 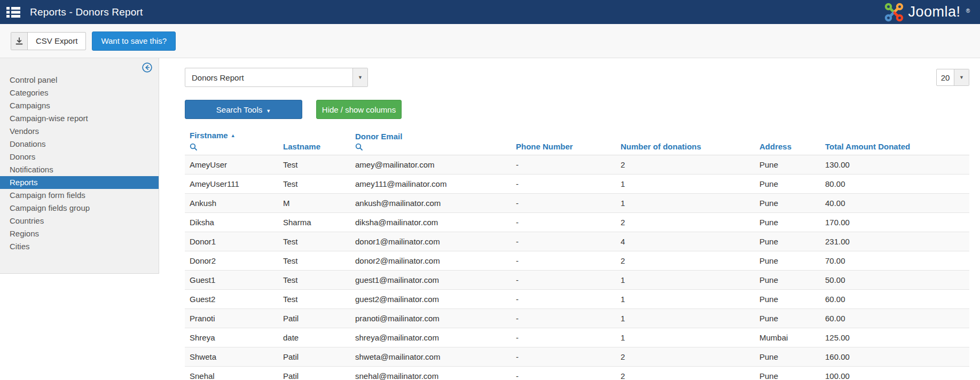 I want to click on cell-donor-email: ankush@mailinator.com, so click(x=430, y=203).